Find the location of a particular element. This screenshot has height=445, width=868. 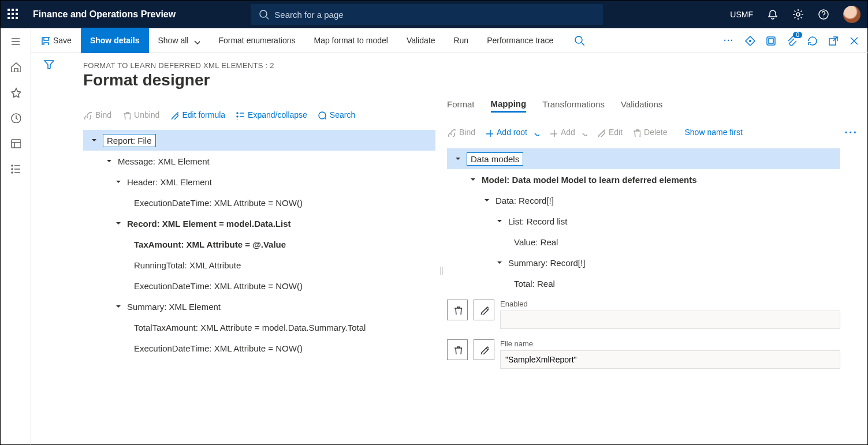

unbind-button: Unbind is located at coordinates (141, 115).